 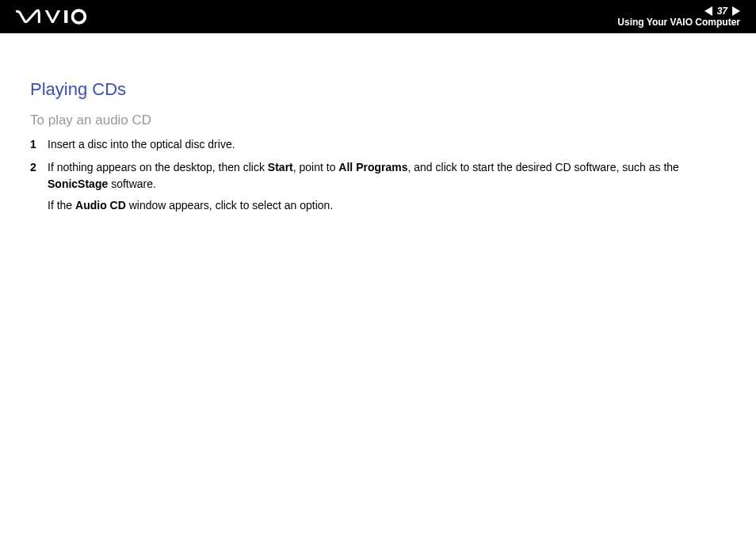 What do you see at coordinates (39, 187) in the screenshot?
I see `step-number: 2` at bounding box center [39, 187].